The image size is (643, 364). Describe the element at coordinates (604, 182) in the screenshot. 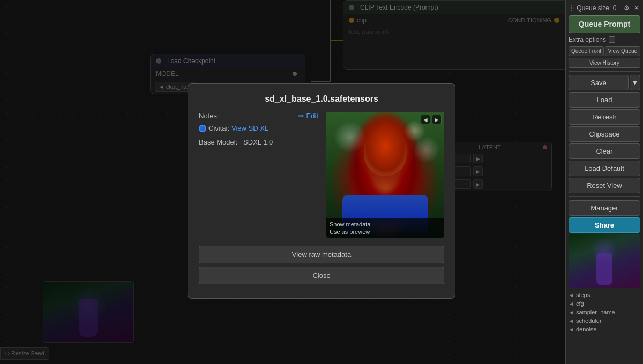

I see `right-panel: ⋮ Queue size: 0 ⚙ ✕ Queue Prompt Extra o…` at that location.